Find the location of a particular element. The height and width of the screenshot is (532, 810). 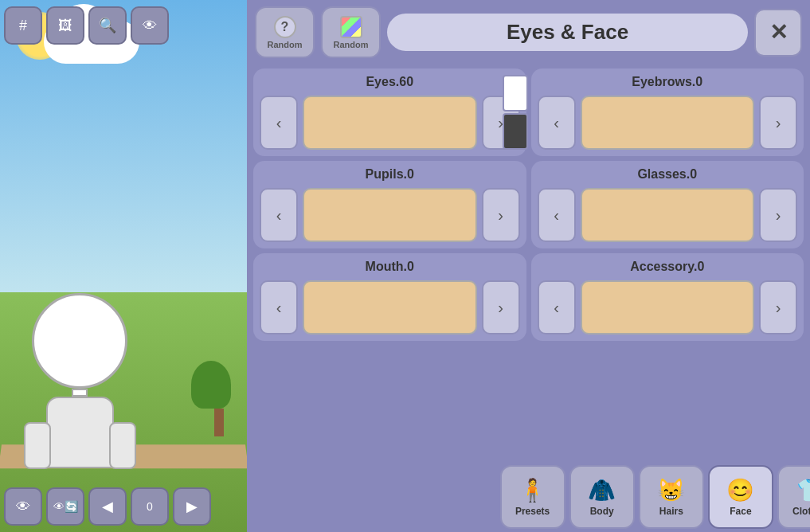

mouth-next-button: › is located at coordinates (501, 307).